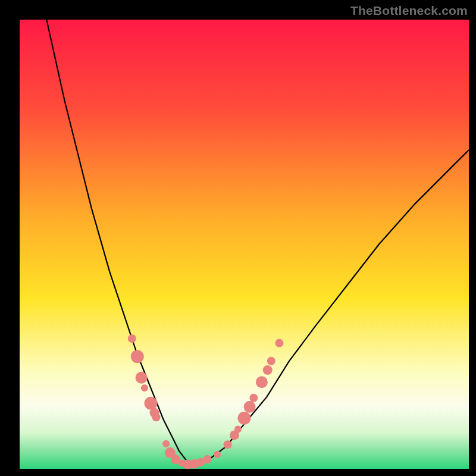 The height and width of the screenshot is (476, 476). Describe the element at coordinates (409, 11) in the screenshot. I see `watermark-text: TheBottleneck.com` at that location.